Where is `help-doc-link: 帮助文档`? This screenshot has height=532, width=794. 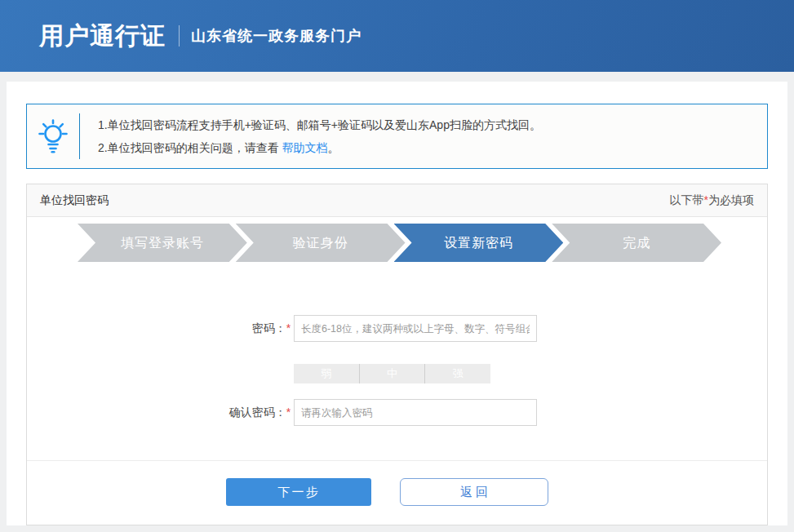 help-doc-link: 帮助文档 is located at coordinates (305, 148).